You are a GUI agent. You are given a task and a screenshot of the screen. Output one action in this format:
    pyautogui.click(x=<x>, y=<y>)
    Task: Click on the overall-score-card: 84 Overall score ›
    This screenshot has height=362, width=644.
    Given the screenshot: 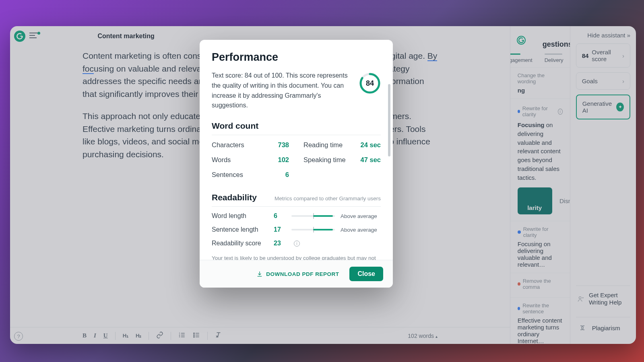 What is the action you would take?
    pyautogui.click(x=603, y=56)
    